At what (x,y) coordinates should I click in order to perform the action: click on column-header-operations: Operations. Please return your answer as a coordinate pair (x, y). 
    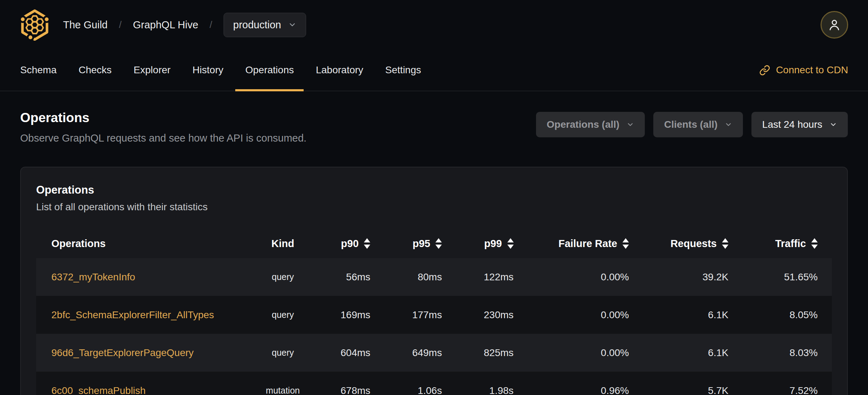
    Looking at the image, I should click on (147, 244).